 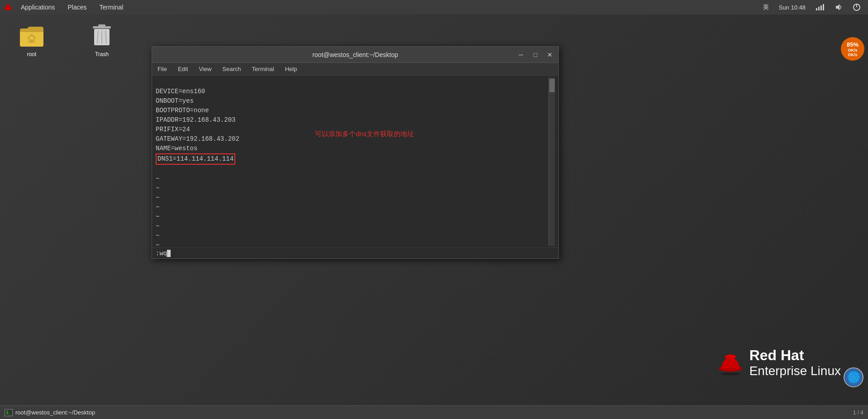 What do you see at coordinates (102, 36) in the screenshot?
I see `trash-icon` at bounding box center [102, 36].